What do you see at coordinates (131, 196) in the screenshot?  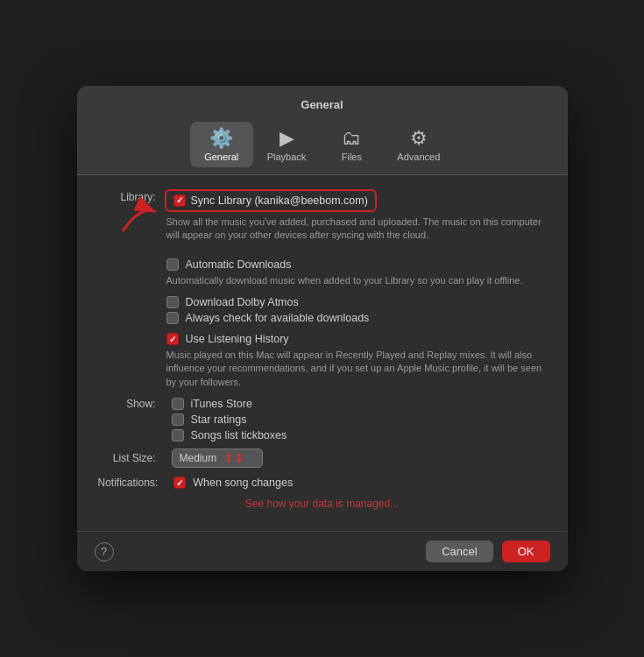 I see `library-label: Library:` at bounding box center [131, 196].